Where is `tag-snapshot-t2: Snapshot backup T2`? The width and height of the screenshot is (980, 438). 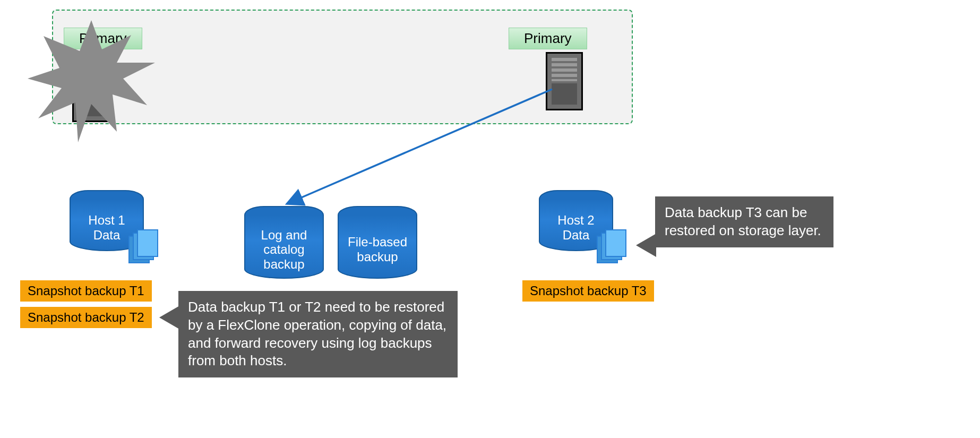
tag-snapshot-t2: Snapshot backup T2 is located at coordinates (86, 317).